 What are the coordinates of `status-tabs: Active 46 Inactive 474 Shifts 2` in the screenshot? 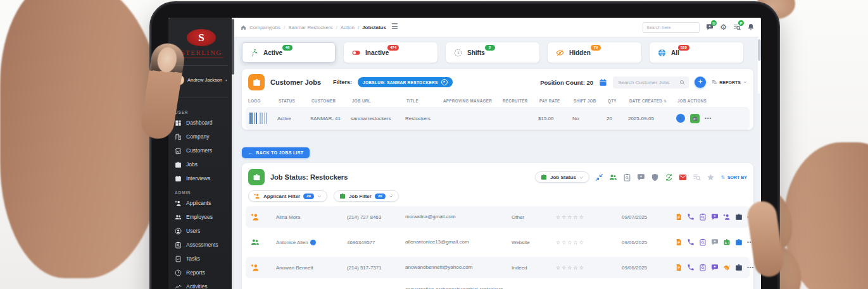 It's located at (498, 52).